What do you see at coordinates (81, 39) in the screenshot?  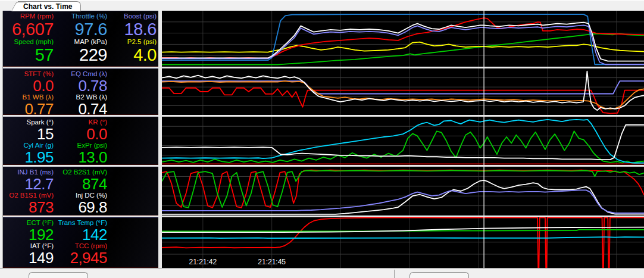 I see `legend-row-1: RPM (rpm) 6,607 Throttle (%) 97.6 Boost …` at bounding box center [81, 39].